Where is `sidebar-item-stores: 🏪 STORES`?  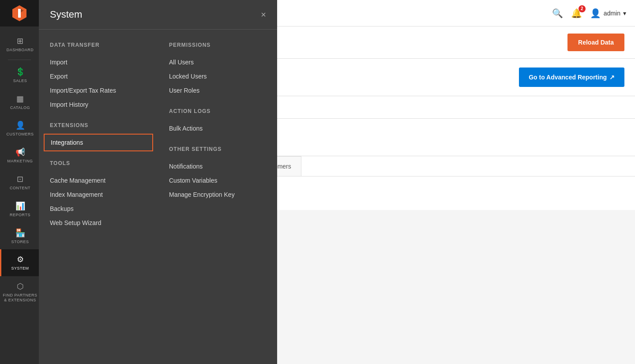
sidebar-item-stores: 🏪 STORES is located at coordinates (19, 236).